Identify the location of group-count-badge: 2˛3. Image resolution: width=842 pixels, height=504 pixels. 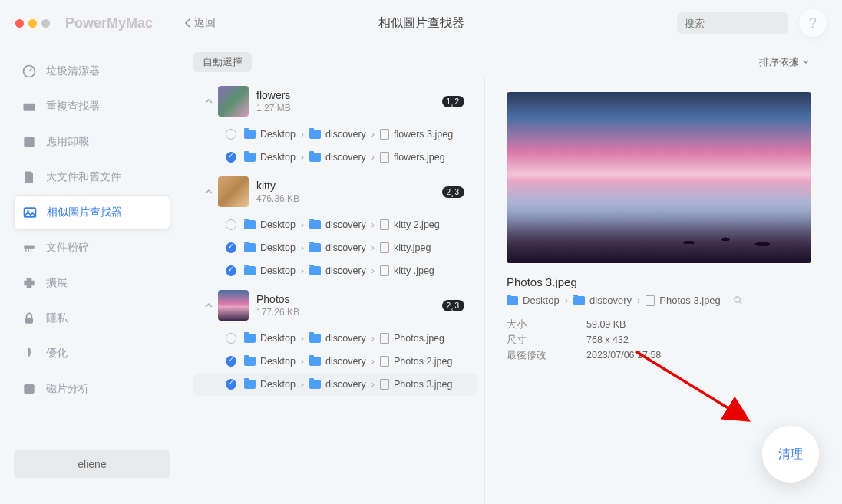
(453, 305).